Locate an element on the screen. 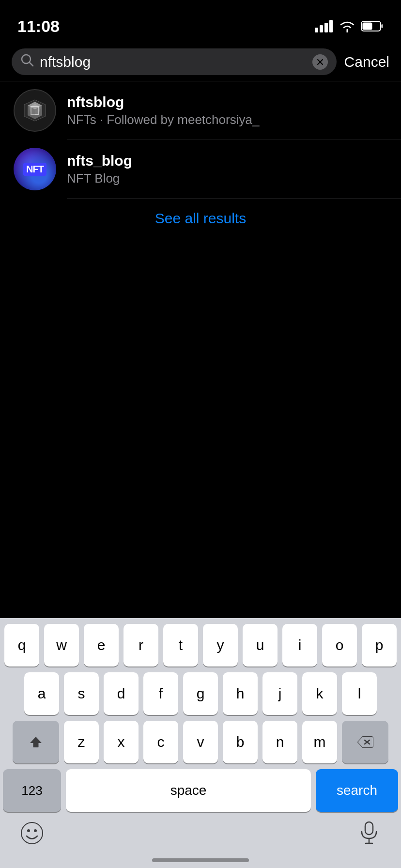 This screenshot has width=401, height=868. key-n: n is located at coordinates (280, 742).